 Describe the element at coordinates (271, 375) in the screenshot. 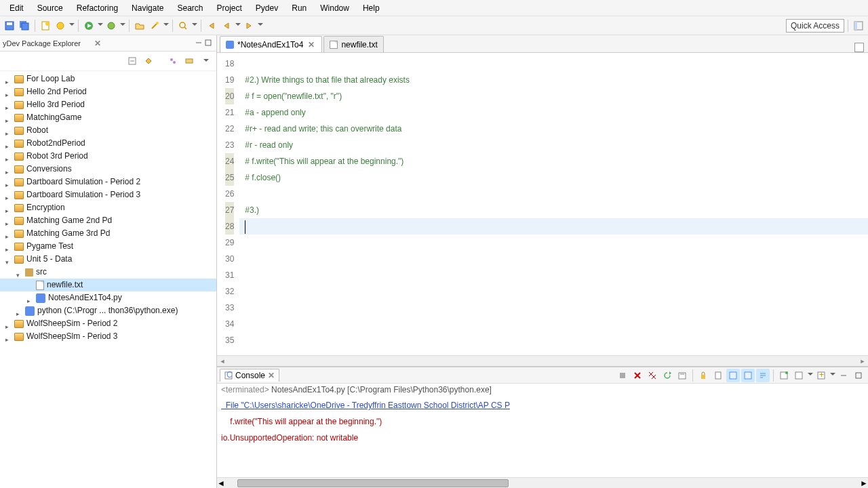

I see `close-console-icon: ✕` at that location.